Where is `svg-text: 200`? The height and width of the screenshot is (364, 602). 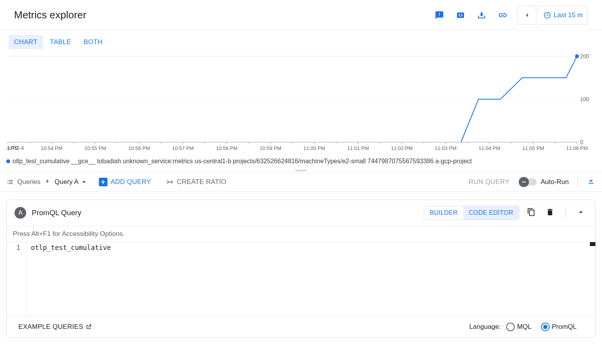
svg-text: 200 is located at coordinates (585, 57).